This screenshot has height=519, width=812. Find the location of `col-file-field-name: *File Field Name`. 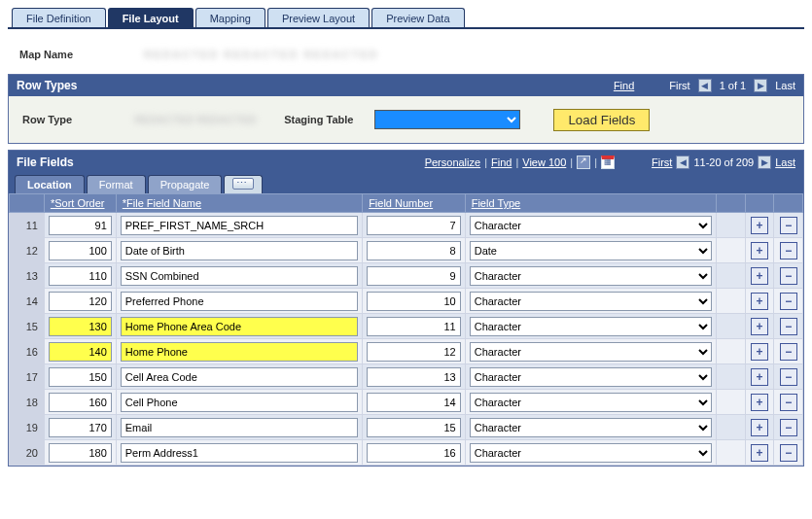

col-file-field-name: *File Field Name is located at coordinates (239, 204).